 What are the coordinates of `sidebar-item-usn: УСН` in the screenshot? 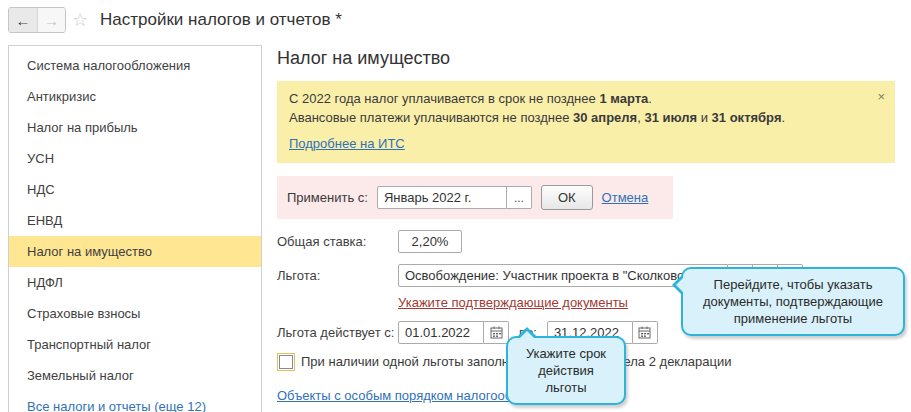 It's located at (135, 158).